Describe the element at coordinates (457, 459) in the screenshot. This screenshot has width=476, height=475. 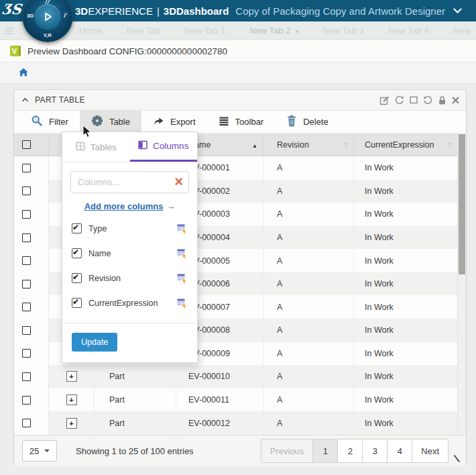
I see `resize-handle-icon` at that location.